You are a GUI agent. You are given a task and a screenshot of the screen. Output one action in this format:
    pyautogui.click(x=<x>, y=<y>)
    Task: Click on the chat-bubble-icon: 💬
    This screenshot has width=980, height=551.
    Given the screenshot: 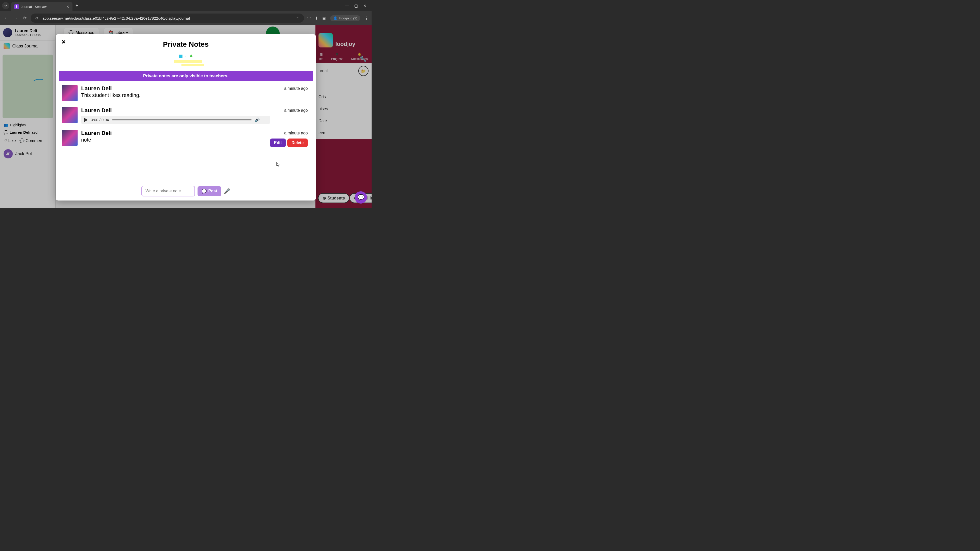 What is the action you would take?
    pyautogui.click(x=361, y=198)
    